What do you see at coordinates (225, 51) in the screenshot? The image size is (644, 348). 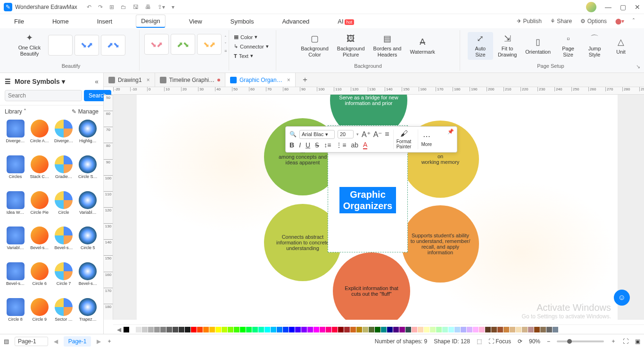 I see `gallery-more-icon: ≡` at bounding box center [225, 51].